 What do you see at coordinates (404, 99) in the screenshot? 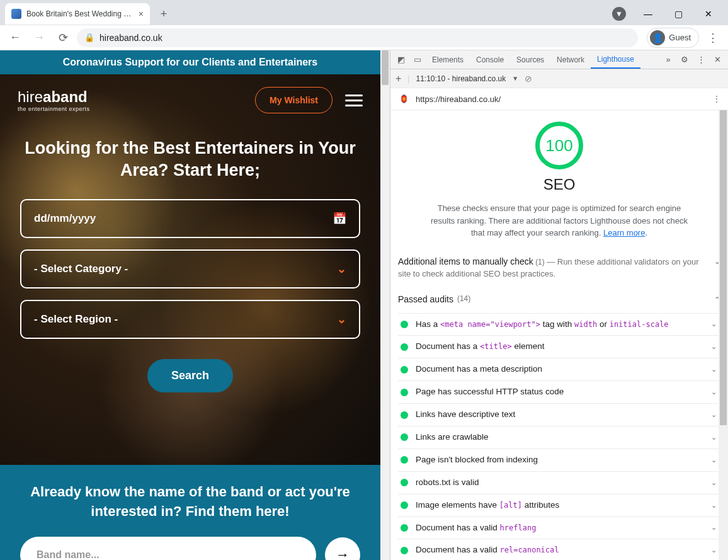
I see `lighthouse-icon: 🏮` at bounding box center [404, 99].